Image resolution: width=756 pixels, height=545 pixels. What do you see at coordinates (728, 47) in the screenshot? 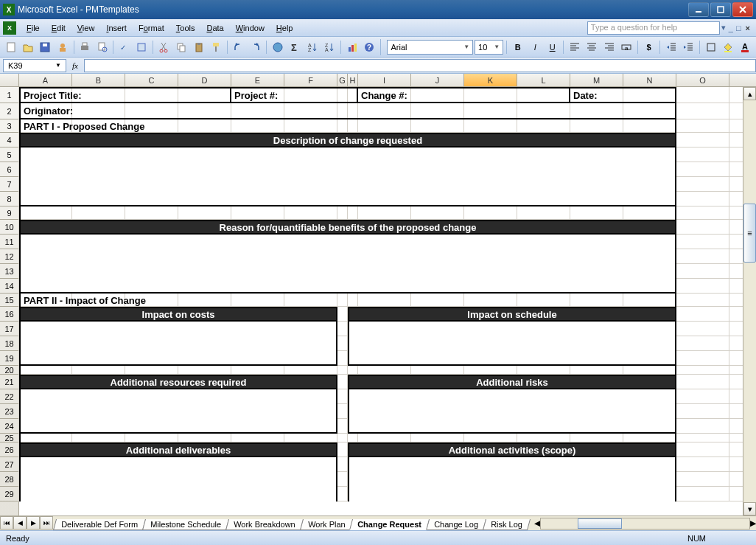
I see `fill-color-button` at bounding box center [728, 47].